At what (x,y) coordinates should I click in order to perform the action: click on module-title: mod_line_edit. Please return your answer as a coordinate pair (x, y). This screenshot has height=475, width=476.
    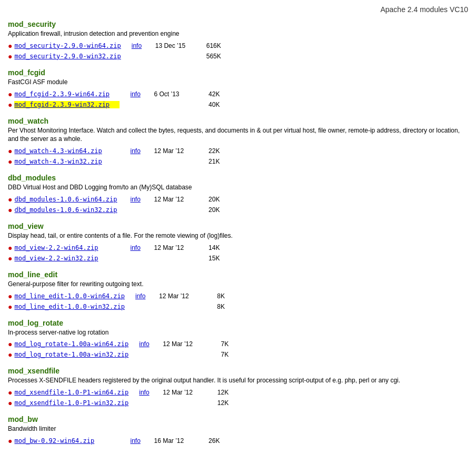
    Looking at the image, I should click on (238, 275).